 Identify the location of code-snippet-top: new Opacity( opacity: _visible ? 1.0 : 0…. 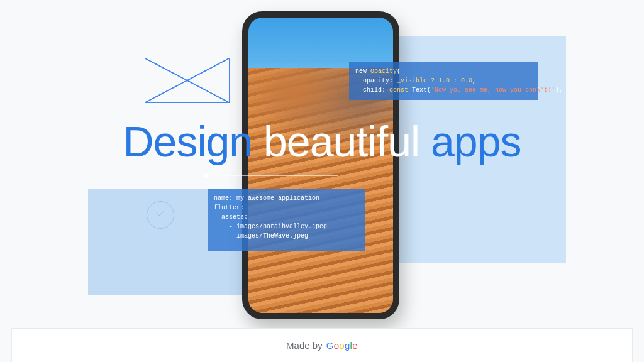
(443, 80).